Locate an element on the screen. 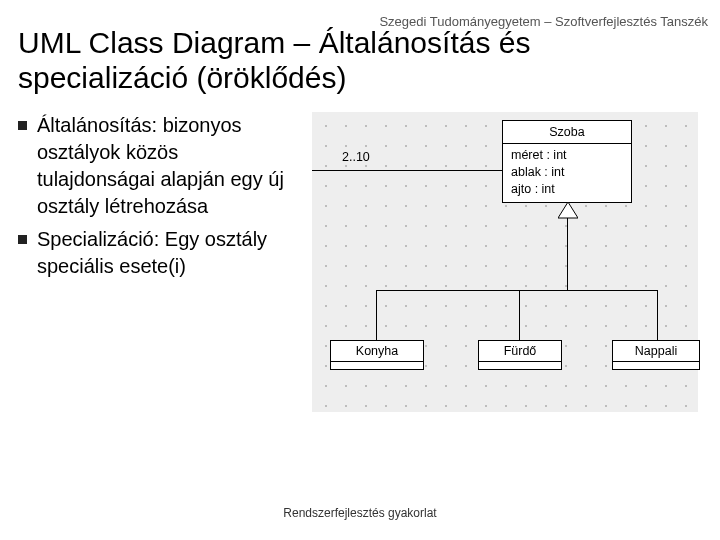 This screenshot has height=540, width=720. footer-text: Rendszerfejlesztés gyakorlat is located at coordinates (360, 513).